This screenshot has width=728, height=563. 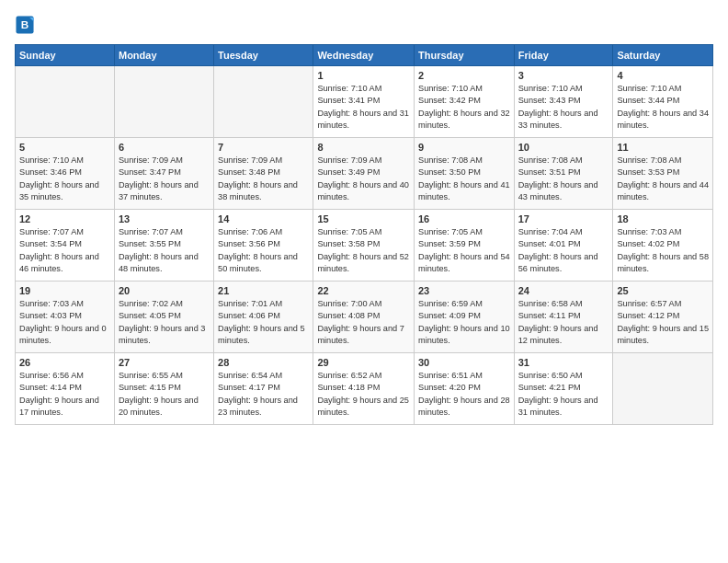 What do you see at coordinates (464, 291) in the screenshot?
I see `day-number: 23` at bounding box center [464, 291].